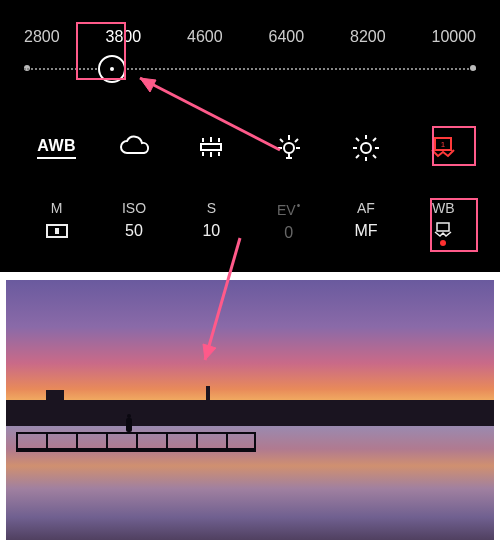 Image resolution: width=500 pixels, height=547 pixels. Describe the element at coordinates (443, 223) in the screenshot. I see `setting-wb: WB` at that location.